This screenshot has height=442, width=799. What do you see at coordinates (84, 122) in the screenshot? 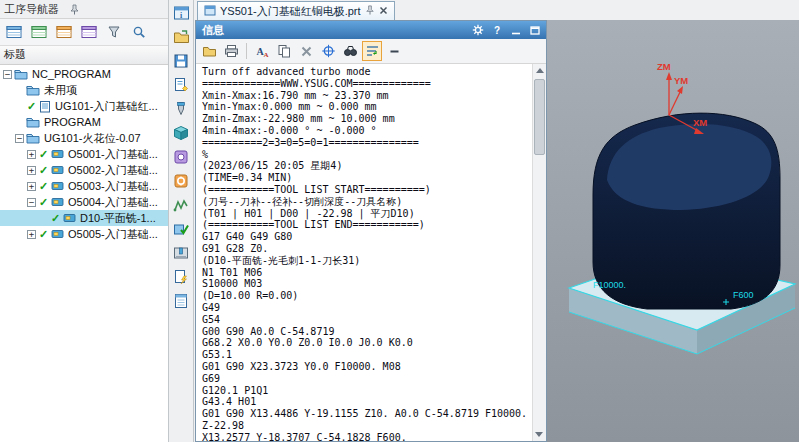
I see `tree-item: PROGRAM` at bounding box center [84, 122].